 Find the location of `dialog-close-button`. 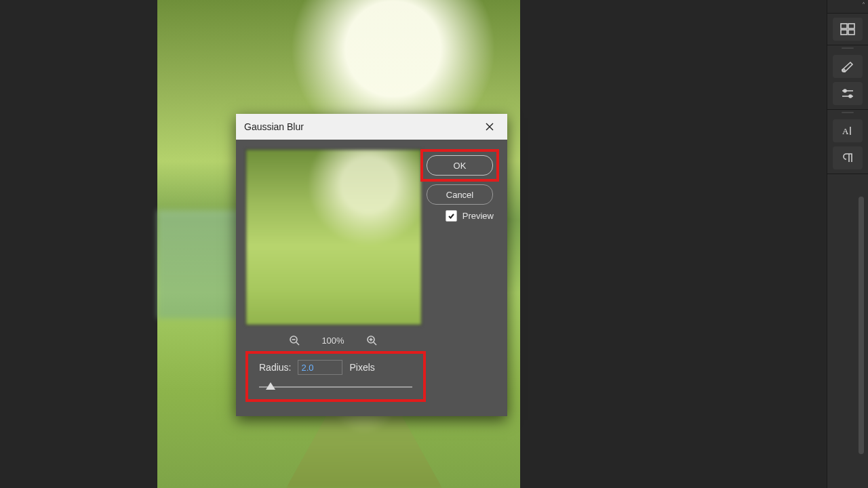

dialog-close-button is located at coordinates (490, 127).